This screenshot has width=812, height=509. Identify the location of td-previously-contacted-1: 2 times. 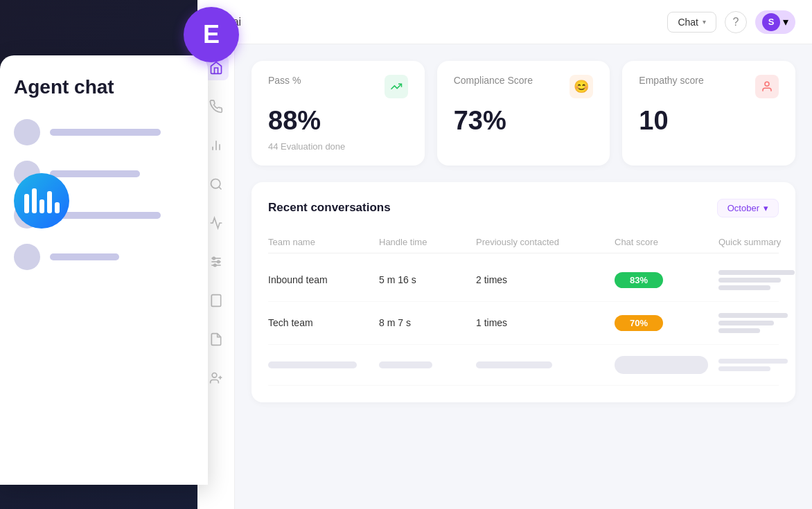
(545, 280).